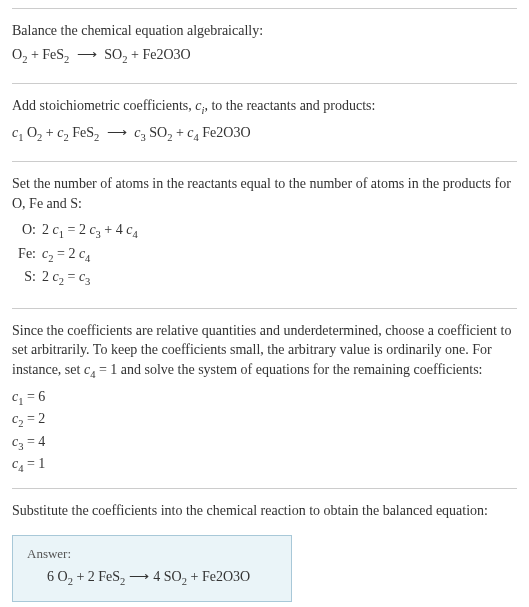  I want to click on section-problem: Balance the chemical equation algebraica…, so click(264, 46).